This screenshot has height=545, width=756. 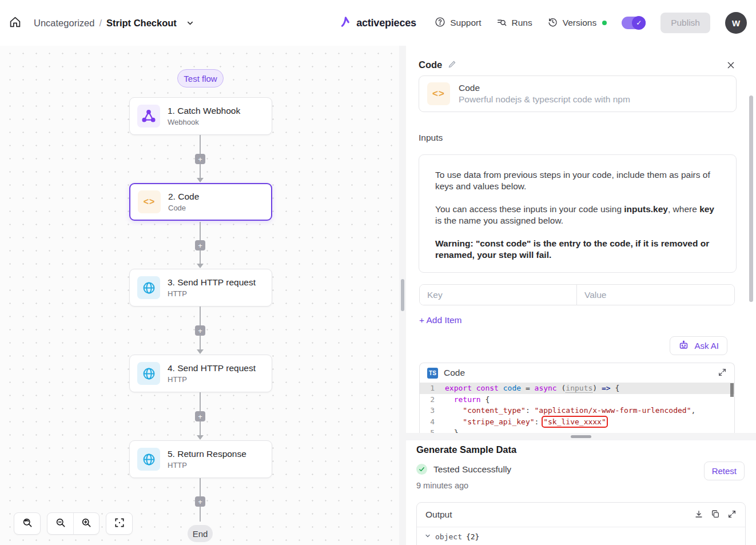 I want to click on zoom-in-icon, so click(x=86, y=524).